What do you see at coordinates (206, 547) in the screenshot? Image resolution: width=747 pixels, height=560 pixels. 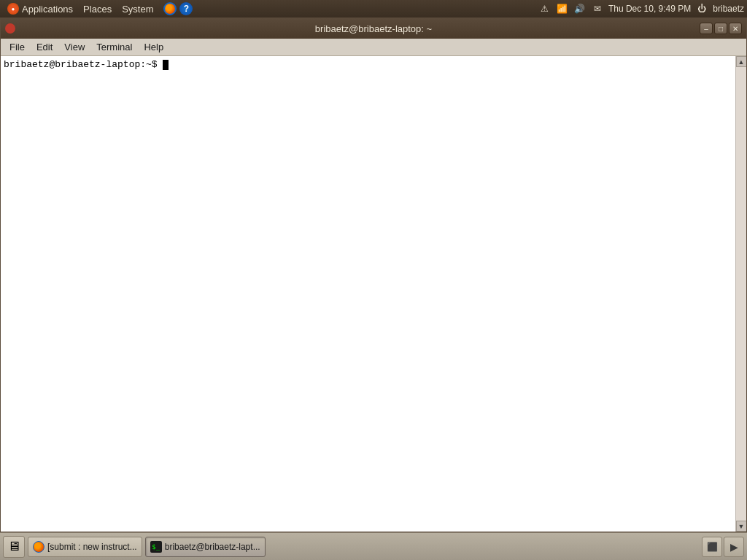 I see `taskbar-terminal-button: $_ bribaetz@bribaetz-lapt...` at bounding box center [206, 547].